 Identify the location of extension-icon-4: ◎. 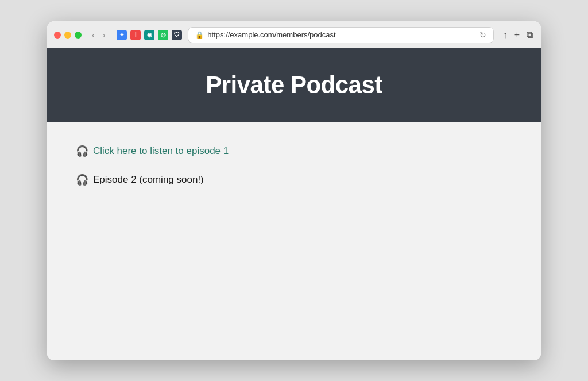
(163, 35).